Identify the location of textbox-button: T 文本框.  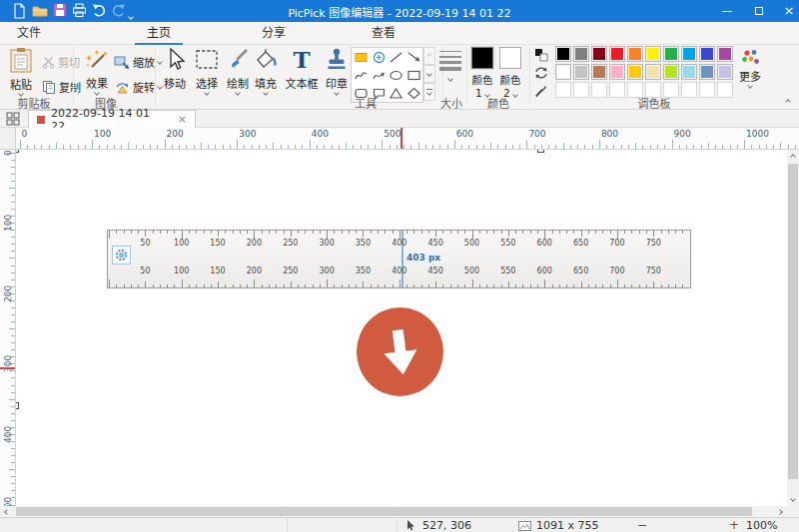
(302, 73).